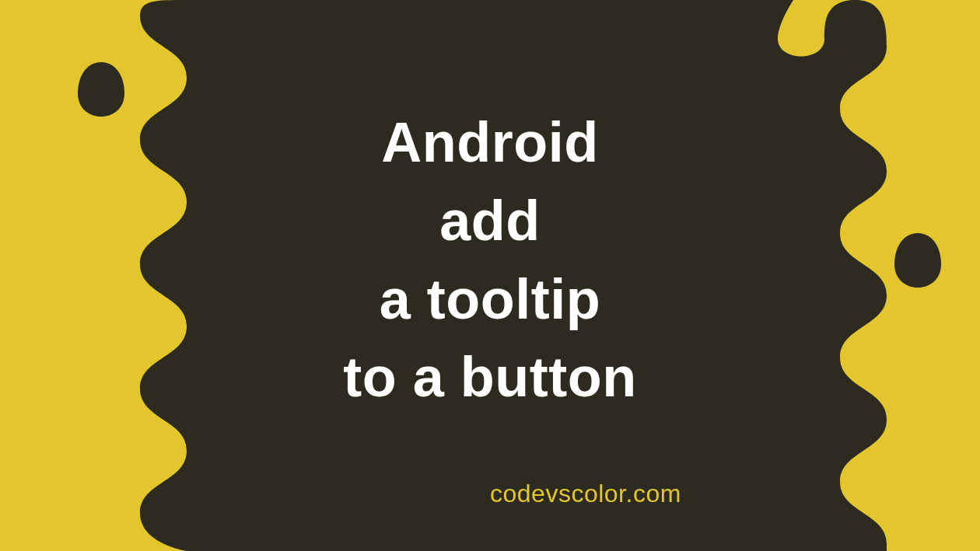 Image resolution: width=980 pixels, height=551 pixels. Describe the element at coordinates (490, 143) in the screenshot. I see `title-line-1: Android` at that location.